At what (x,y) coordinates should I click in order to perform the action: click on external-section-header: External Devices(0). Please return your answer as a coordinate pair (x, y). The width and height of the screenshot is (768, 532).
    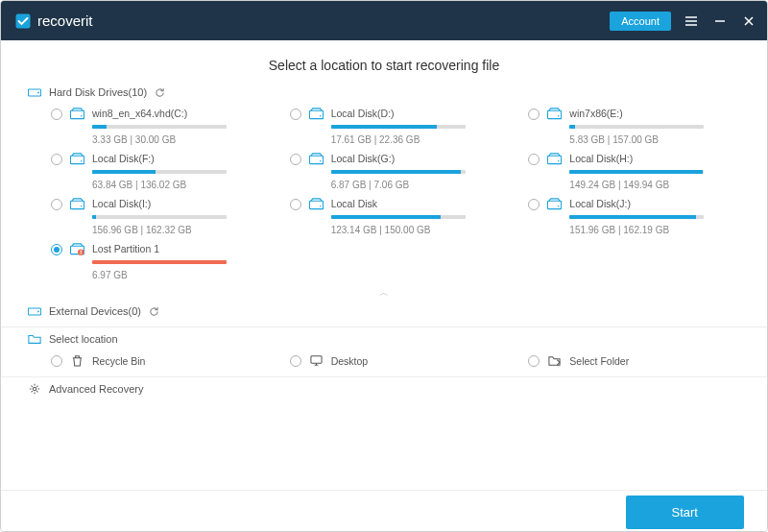
    Looking at the image, I should click on (384, 311).